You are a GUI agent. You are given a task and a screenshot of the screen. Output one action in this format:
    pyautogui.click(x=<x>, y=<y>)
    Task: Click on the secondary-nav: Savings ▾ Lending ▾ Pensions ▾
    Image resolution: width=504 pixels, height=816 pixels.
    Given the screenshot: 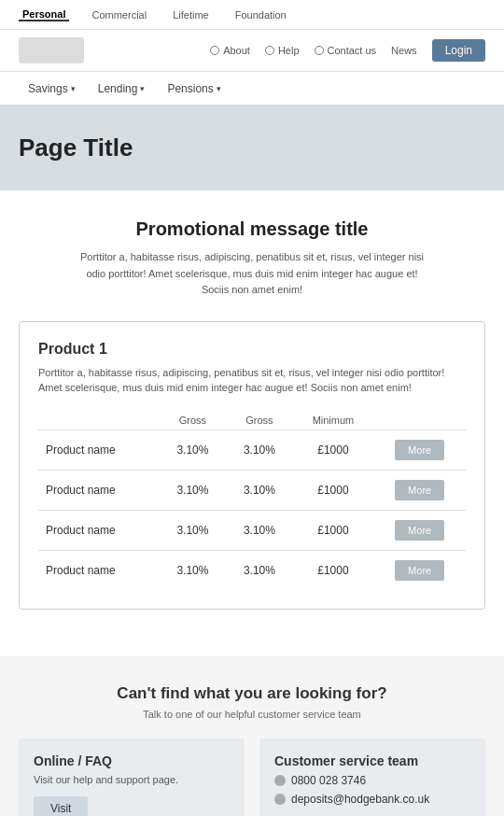 What is the action you would take?
    pyautogui.click(x=252, y=89)
    